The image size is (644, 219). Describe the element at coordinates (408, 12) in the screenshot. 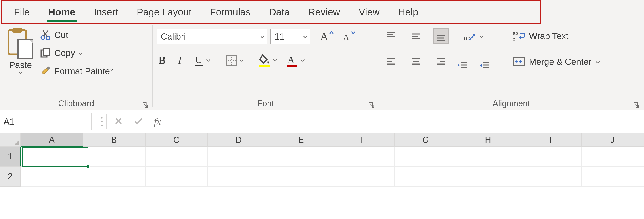

I see `tab-help: Help` at that location.